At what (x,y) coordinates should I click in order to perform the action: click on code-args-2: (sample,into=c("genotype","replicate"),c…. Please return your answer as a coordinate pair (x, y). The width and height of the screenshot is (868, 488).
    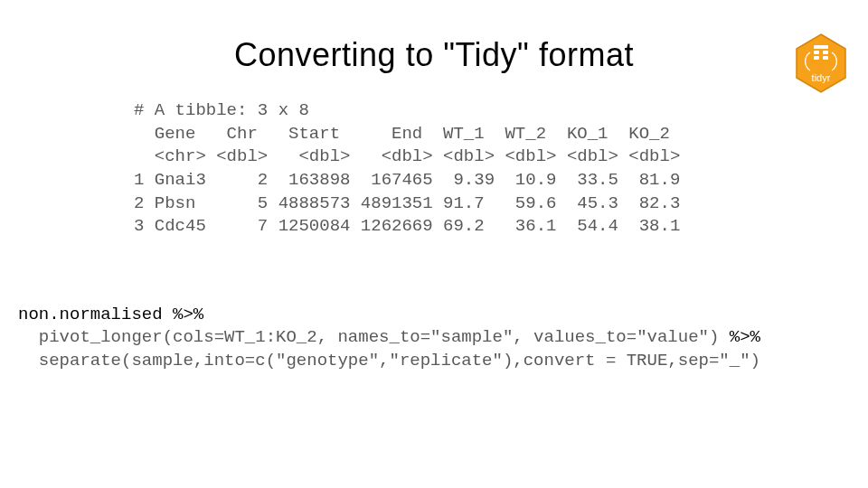
    Looking at the image, I should click on (441, 361).